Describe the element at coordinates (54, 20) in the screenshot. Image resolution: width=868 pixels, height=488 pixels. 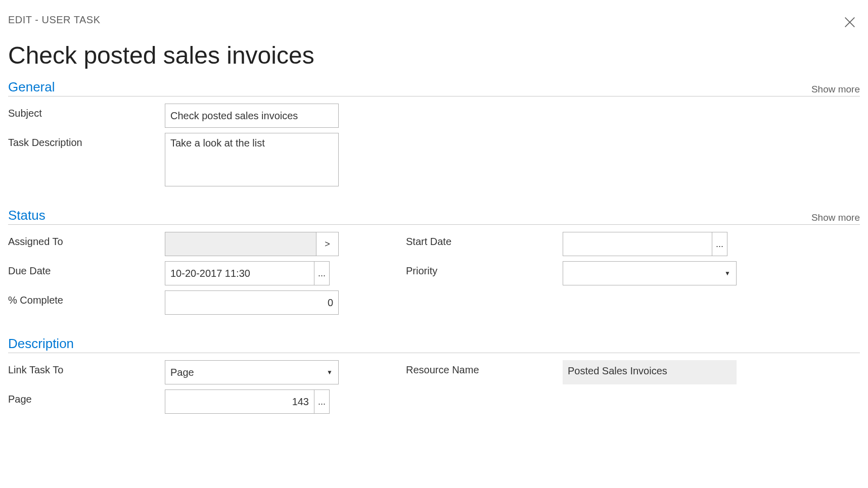
I see `breadcrumb: EDIT - USER TASK` at that location.